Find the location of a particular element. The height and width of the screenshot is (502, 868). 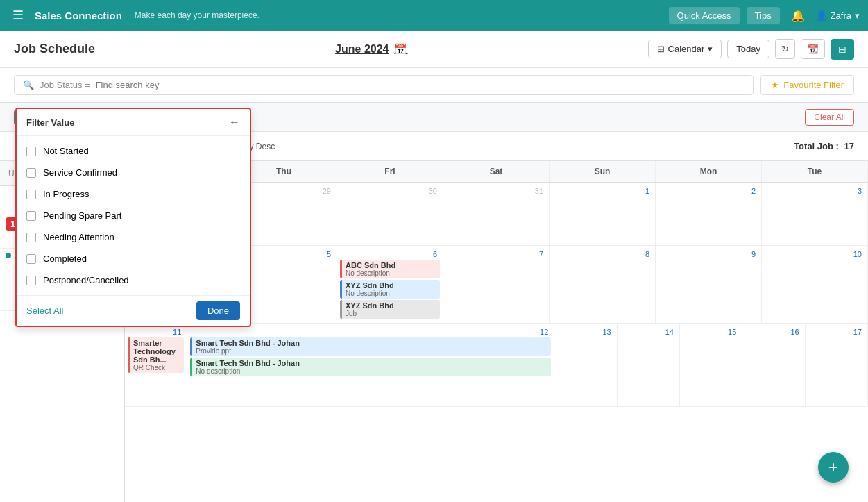

header-actions: ⊞ Calendar ▾ Today ↻ 📆 ⊟ is located at coordinates (751, 49).